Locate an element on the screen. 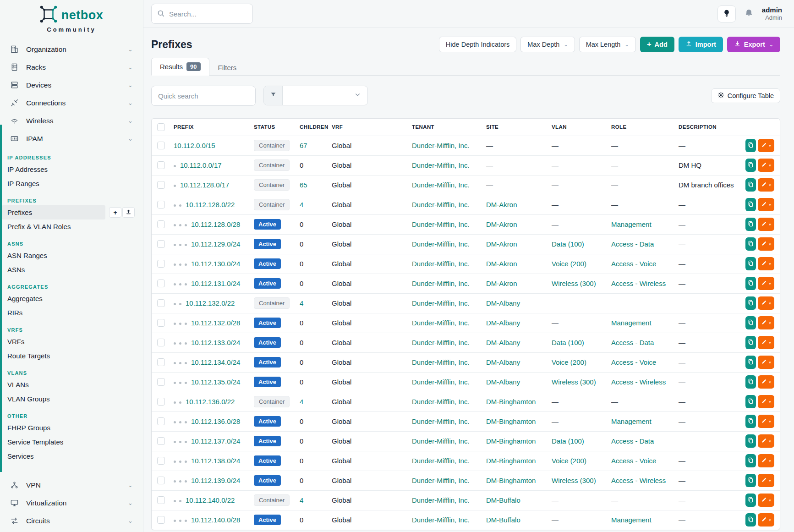  sidebar-item-service-templates: Service Templates is located at coordinates (71, 442).